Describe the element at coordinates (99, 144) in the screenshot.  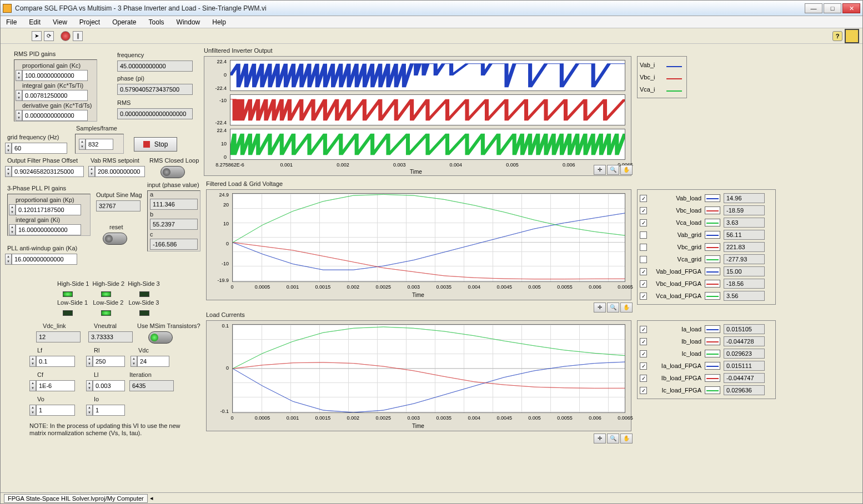
I see `samples-input: 832` at that location.